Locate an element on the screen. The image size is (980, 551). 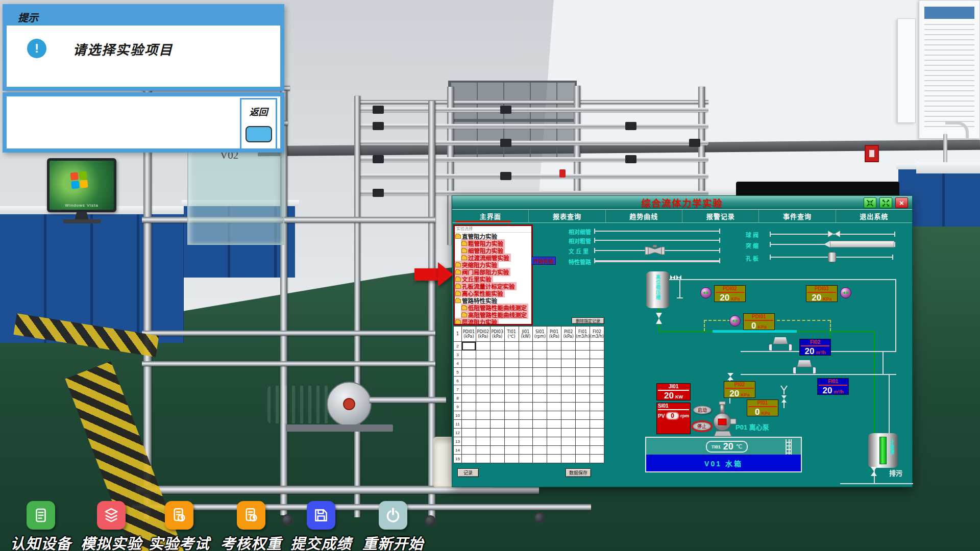
tree-item: 低阻管路性能曲线测定 is located at coordinates (493, 308).